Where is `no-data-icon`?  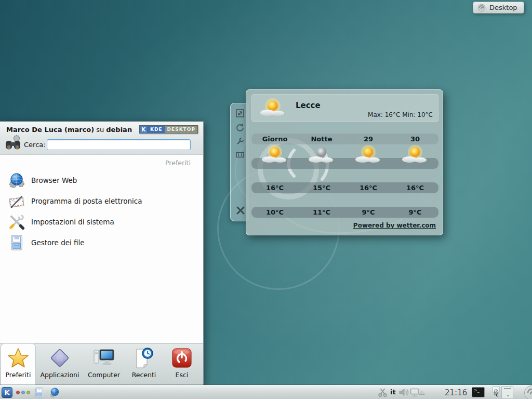 no-data-icon is located at coordinates (496, 390).